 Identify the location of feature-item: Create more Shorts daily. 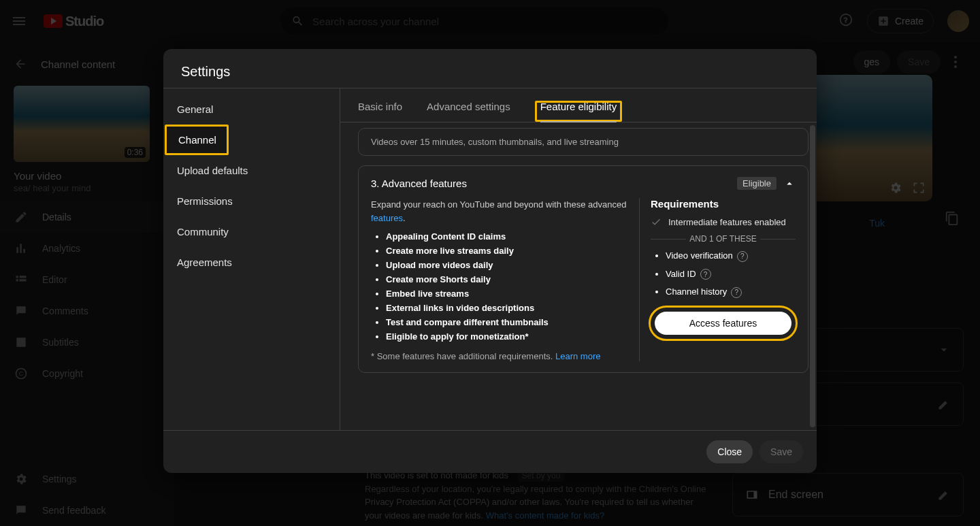
(507, 279).